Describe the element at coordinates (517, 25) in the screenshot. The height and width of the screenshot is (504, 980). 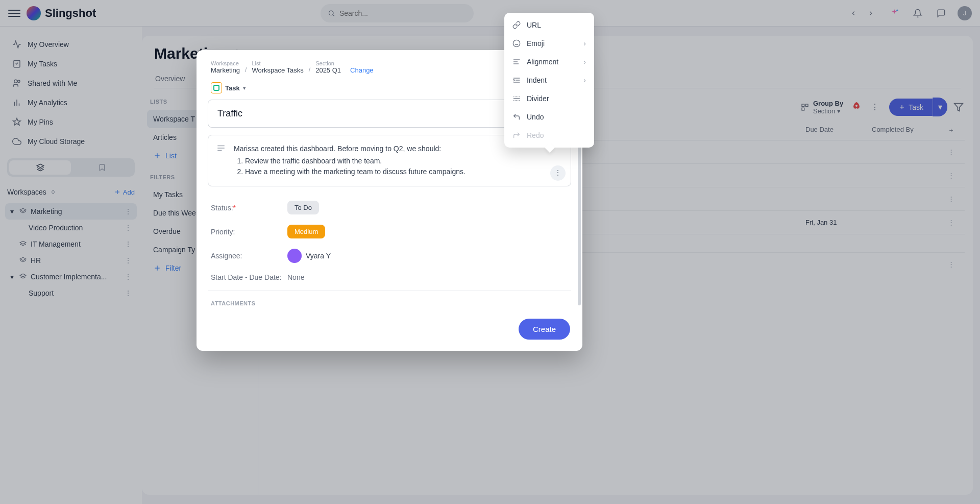
I see `link-icon` at that location.